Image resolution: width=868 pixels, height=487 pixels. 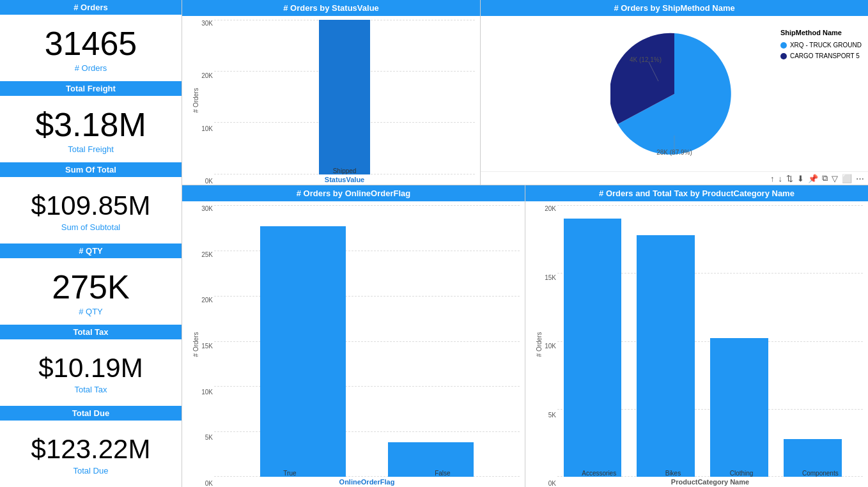 I want to click on toolbar-icon-updown: ⇅, so click(x=790, y=179).